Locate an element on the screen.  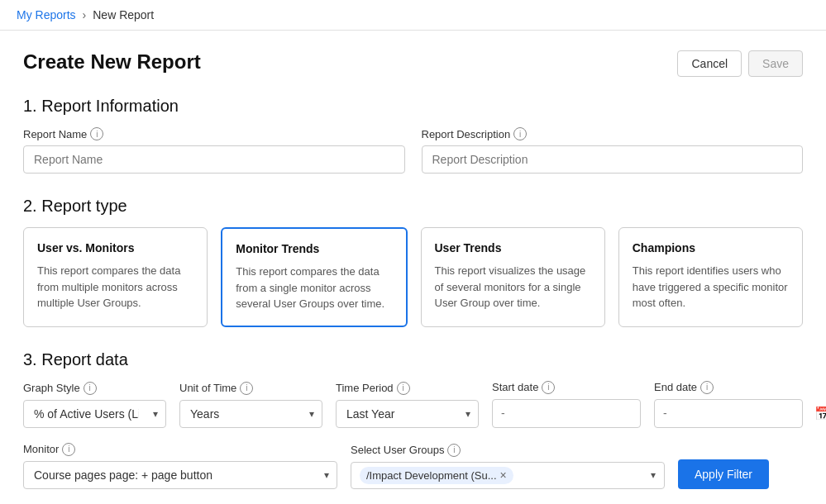
end-date-label: End date i is located at coordinates (728, 388).